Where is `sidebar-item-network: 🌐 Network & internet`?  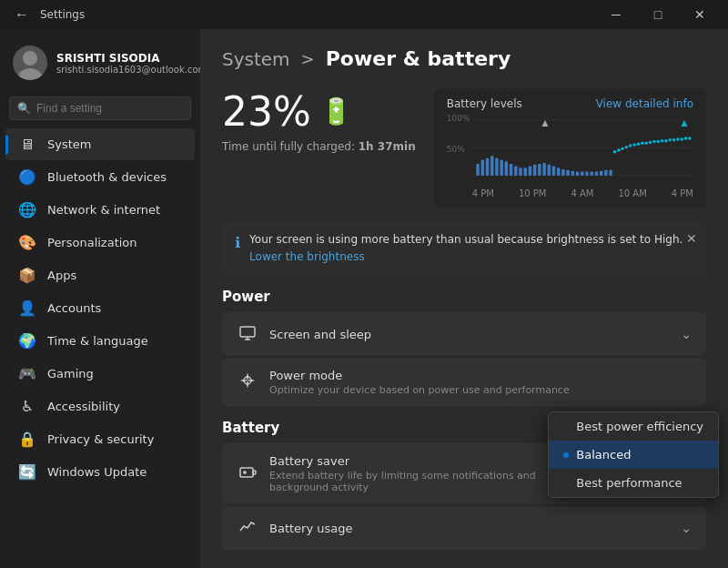
sidebar-item-network: 🌐 Network & internet is located at coordinates (100, 209).